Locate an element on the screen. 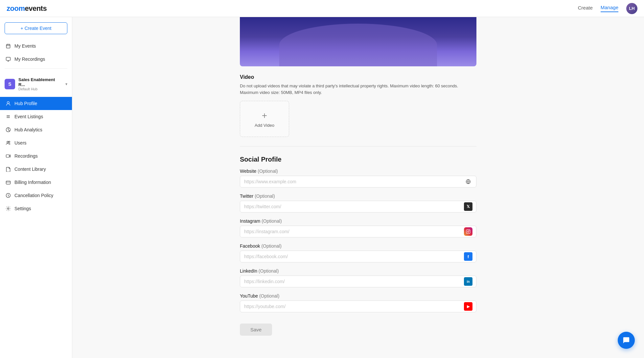 The height and width of the screenshot is (358, 644). list-icon is located at coordinates (8, 117).